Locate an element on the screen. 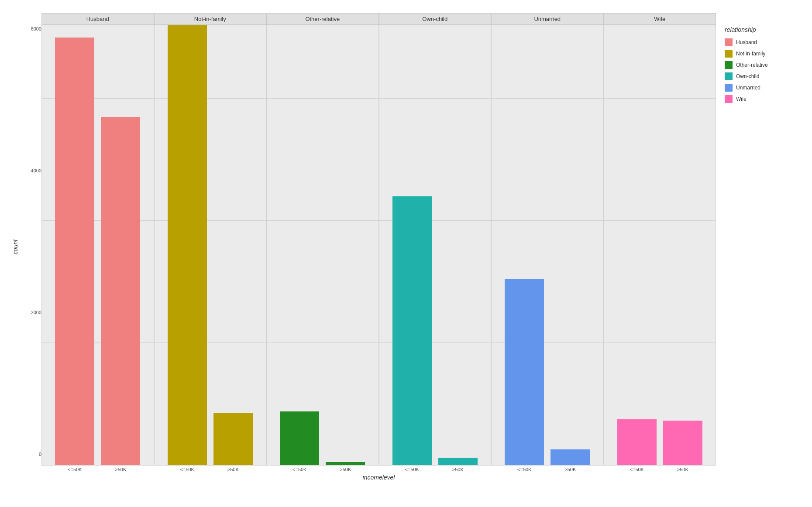 The image size is (812, 507). x-label-husband-le50k: <=50K is located at coordinates (75, 469).